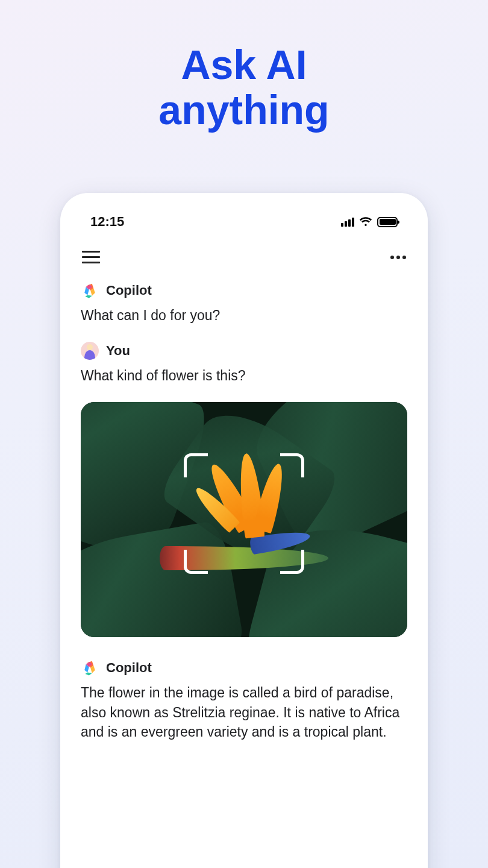  I want to click on message-text: The flower in the image is called a bird…, so click(244, 712).